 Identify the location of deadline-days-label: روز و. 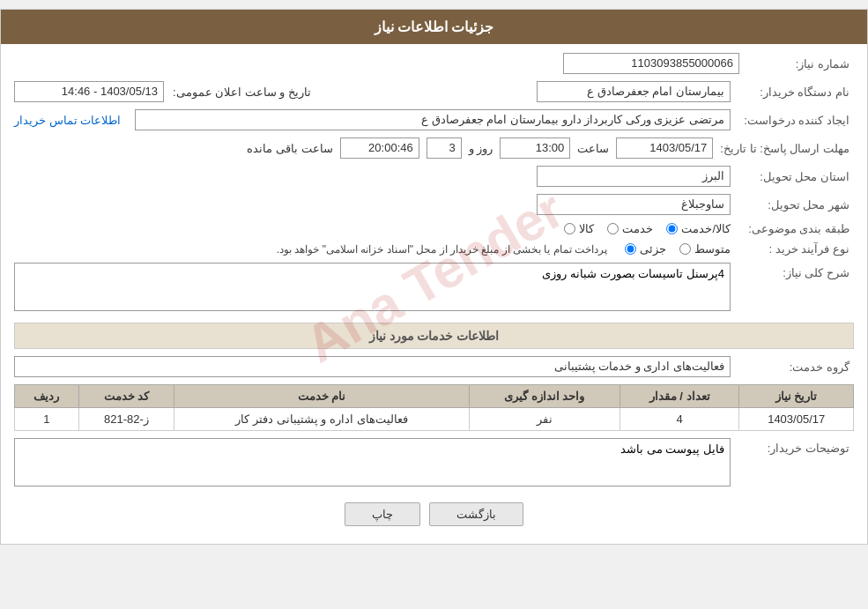
(481, 148).